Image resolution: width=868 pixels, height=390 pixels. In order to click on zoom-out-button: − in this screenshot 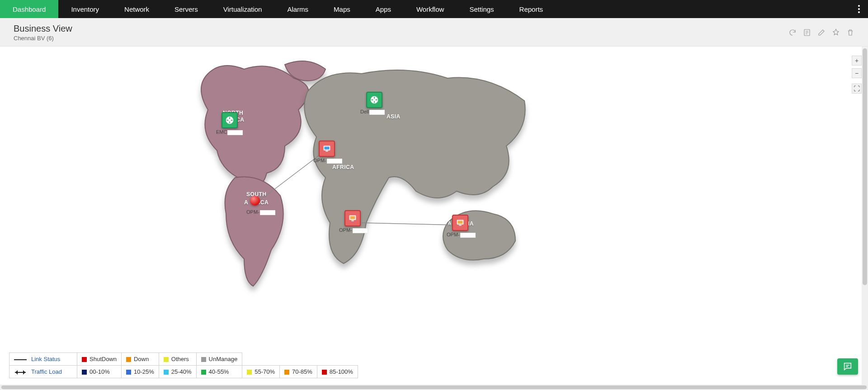, I will do `click(857, 73)`.